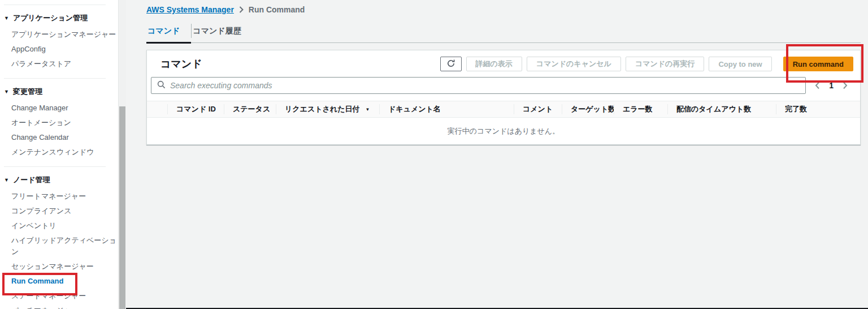 The height and width of the screenshot is (309, 868). Describe the element at coordinates (478, 85) in the screenshot. I see `search-box` at that location.